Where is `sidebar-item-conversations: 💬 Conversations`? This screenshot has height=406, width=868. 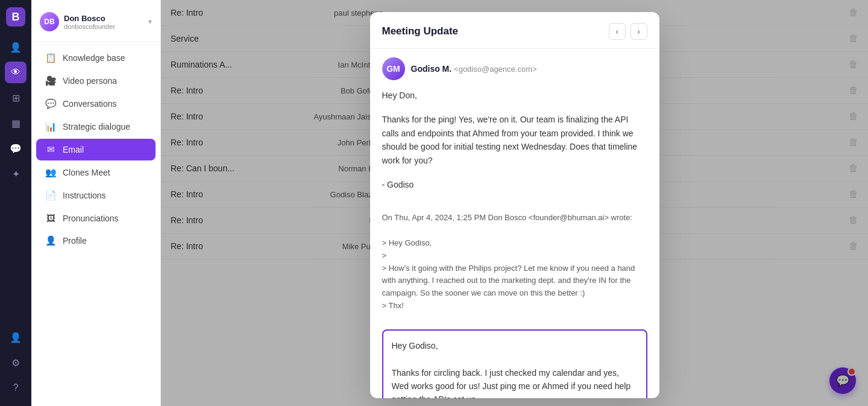 sidebar-item-conversations: 💬 Conversations is located at coordinates (96, 104).